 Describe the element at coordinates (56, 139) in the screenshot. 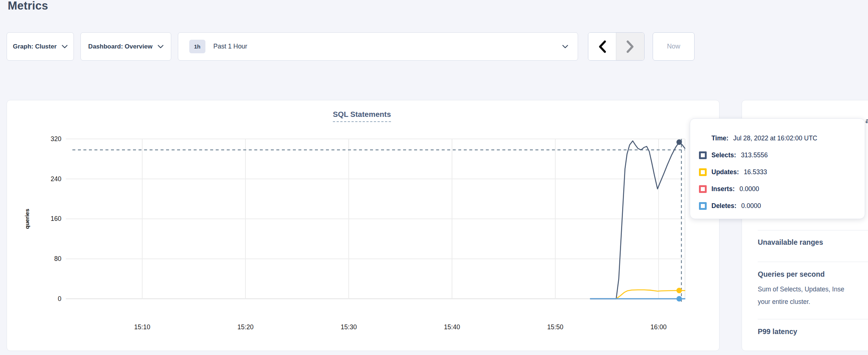

I see `svg-text: 320` at that location.